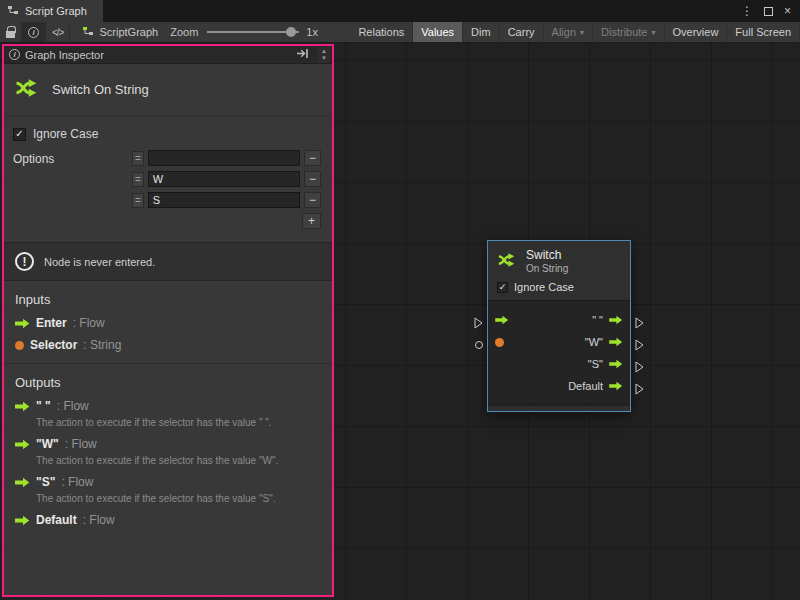 The height and width of the screenshot is (600, 800). I want to click on close-icon: ×, so click(788, 11).